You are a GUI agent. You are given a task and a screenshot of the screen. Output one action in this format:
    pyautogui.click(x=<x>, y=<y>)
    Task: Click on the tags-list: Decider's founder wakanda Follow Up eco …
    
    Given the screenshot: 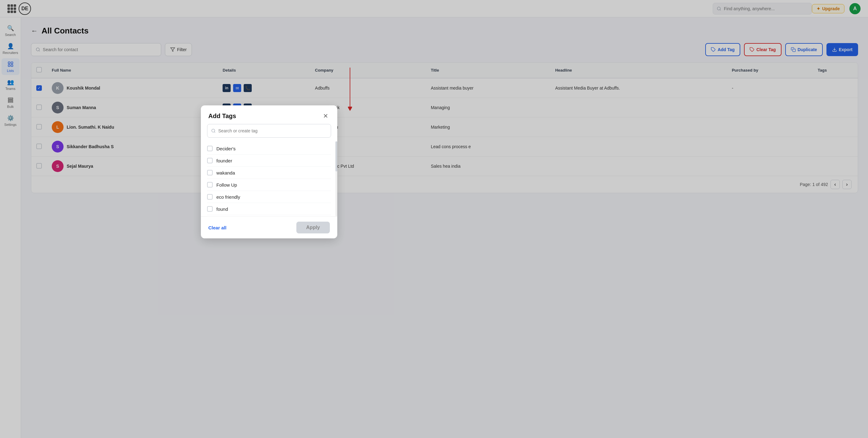 What is the action you would take?
    pyautogui.click(x=269, y=179)
    